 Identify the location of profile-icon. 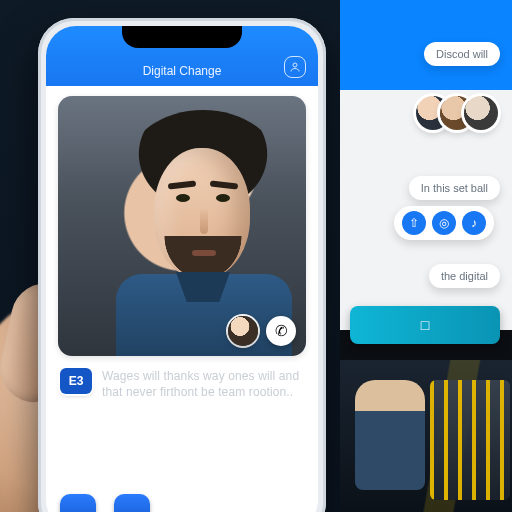
(295, 67).